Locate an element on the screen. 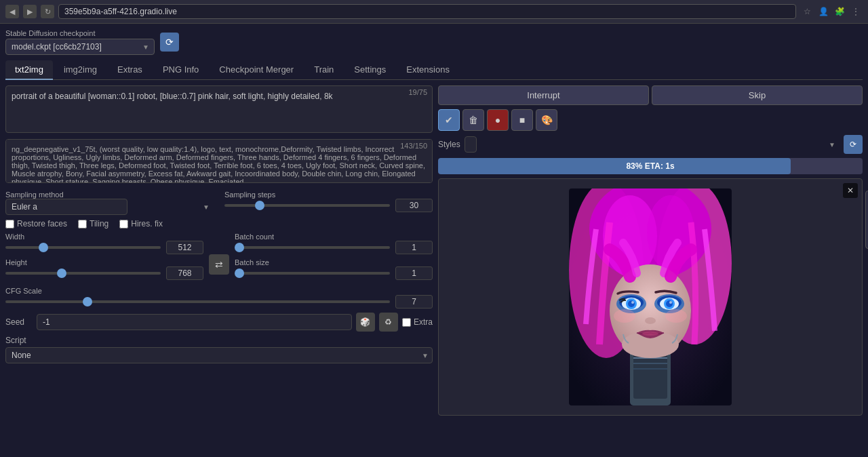  progress-bar-fill is located at coordinates (614, 166).